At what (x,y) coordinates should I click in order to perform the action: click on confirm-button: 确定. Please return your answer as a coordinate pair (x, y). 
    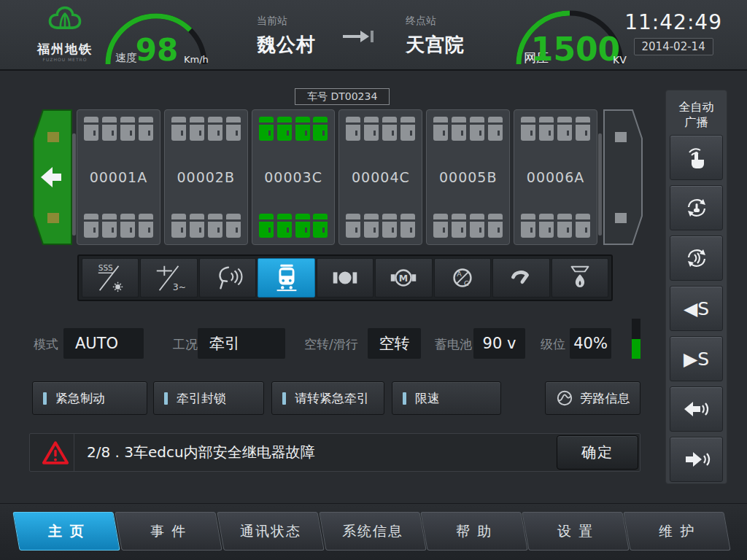
    Looking at the image, I should click on (597, 452).